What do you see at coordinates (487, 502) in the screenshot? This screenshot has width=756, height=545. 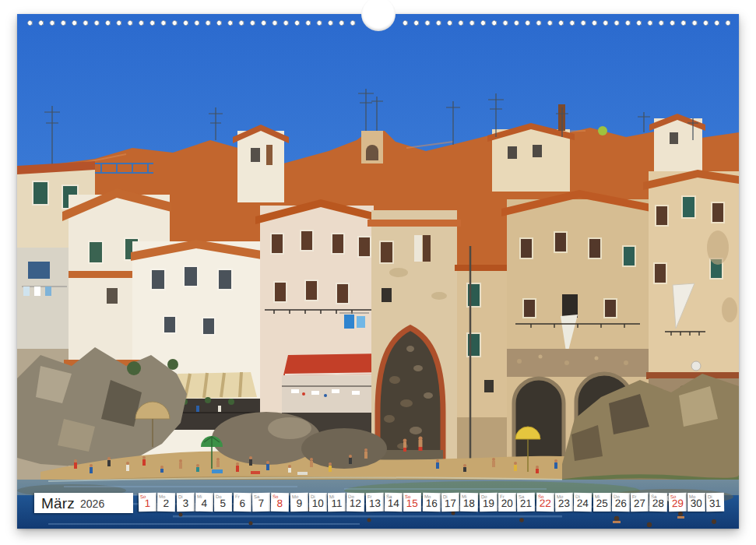 I see `day-cell-19: Do19` at bounding box center [487, 502].